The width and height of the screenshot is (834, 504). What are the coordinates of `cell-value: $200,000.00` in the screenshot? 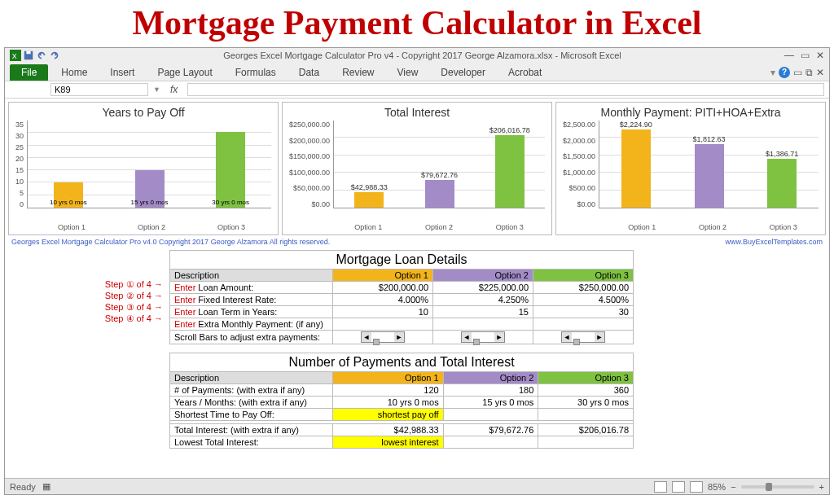 It's located at (383, 288).